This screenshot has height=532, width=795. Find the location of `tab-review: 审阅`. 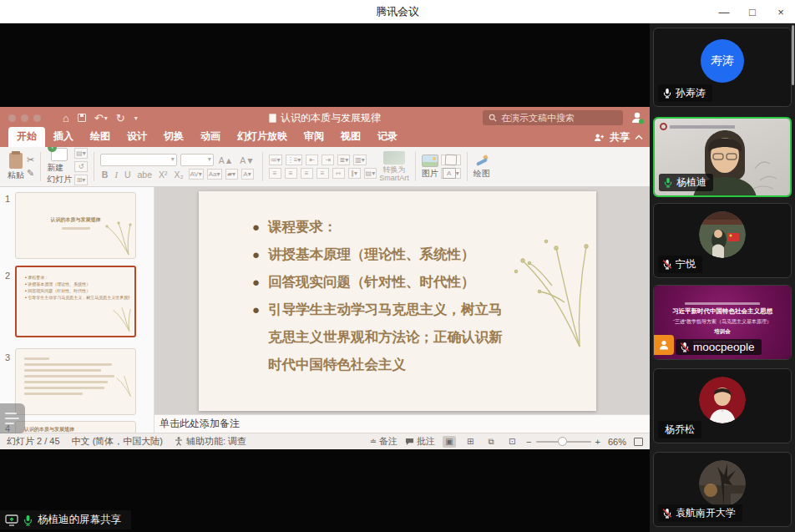

tab-review: 审阅 is located at coordinates (314, 137).